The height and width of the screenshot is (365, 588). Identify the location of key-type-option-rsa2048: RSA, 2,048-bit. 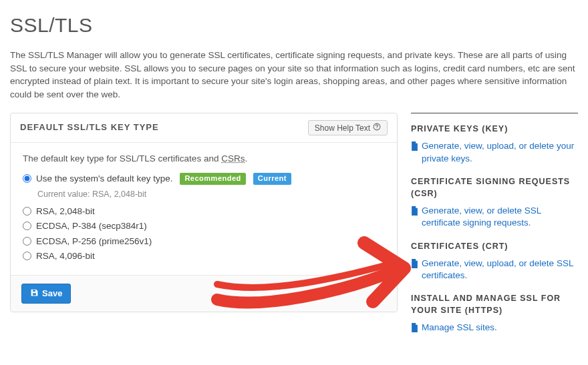
(204, 212).